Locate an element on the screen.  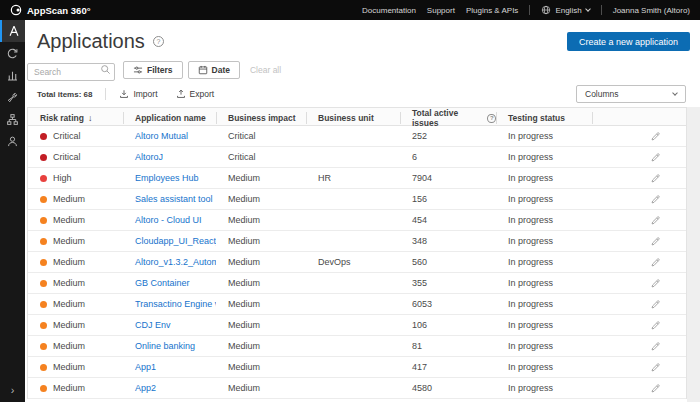
table-row: Medium Online banking Medium 81 In progr… is located at coordinates (357, 346).